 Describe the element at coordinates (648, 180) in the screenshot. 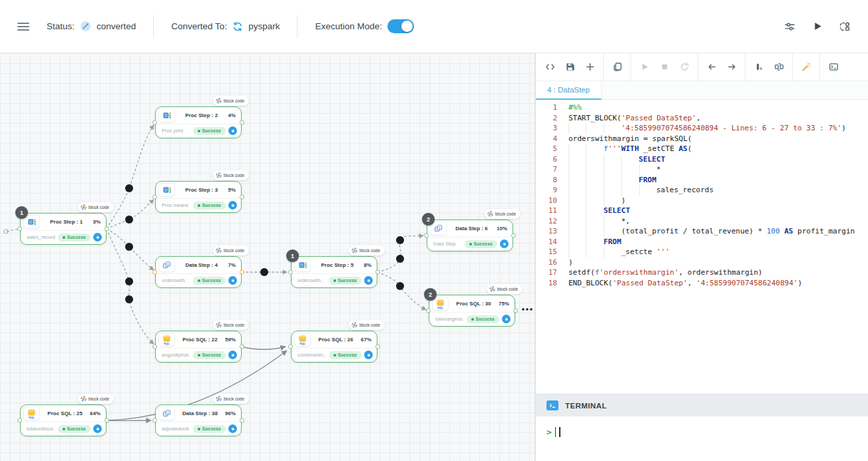

I see `code-token: FROM` at that location.